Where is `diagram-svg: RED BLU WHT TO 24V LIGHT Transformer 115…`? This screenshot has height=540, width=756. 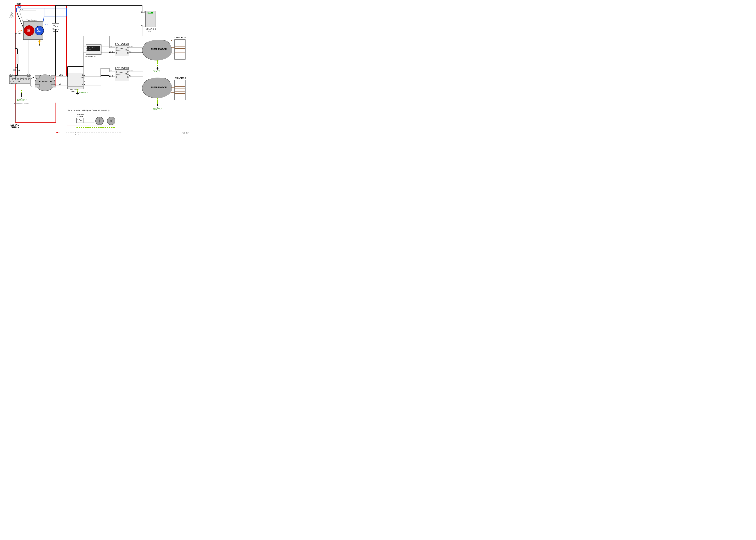 diagram-svg: RED BLU WHT TO 24V LIGHT Transformer 115… is located at coordinates (94, 68).